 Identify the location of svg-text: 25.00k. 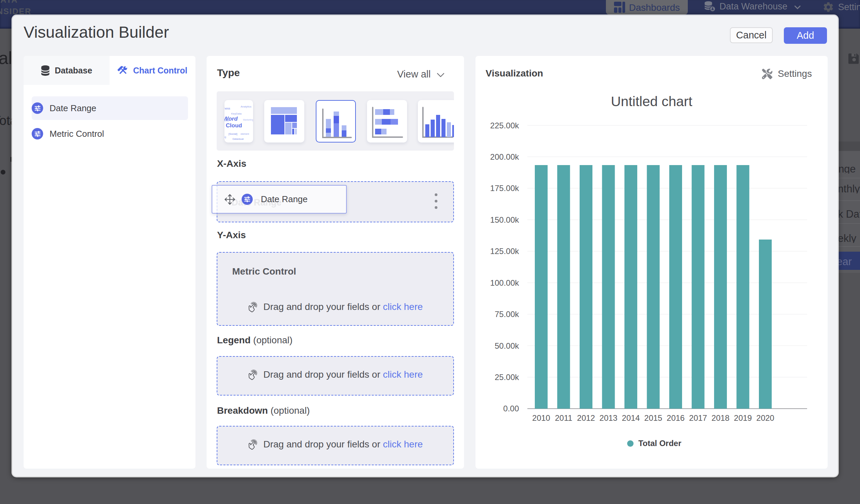
(507, 377).